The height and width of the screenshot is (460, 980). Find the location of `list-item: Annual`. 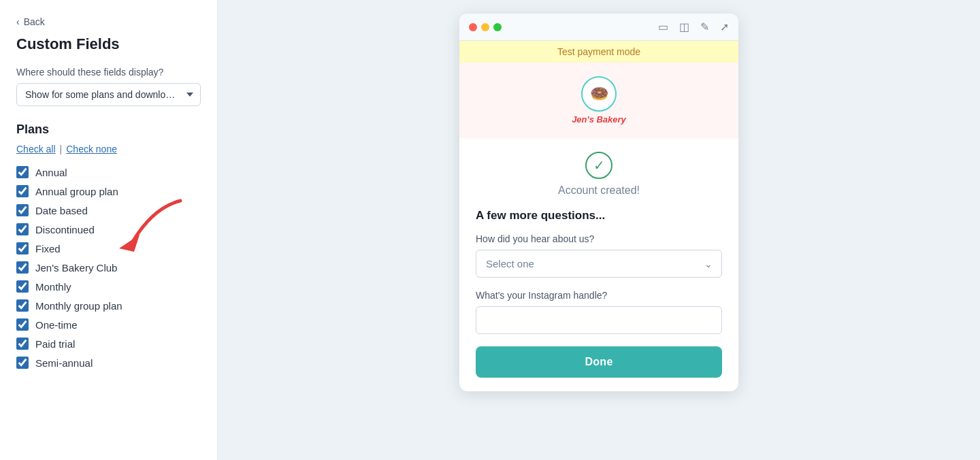

list-item: Annual is located at coordinates (109, 172).